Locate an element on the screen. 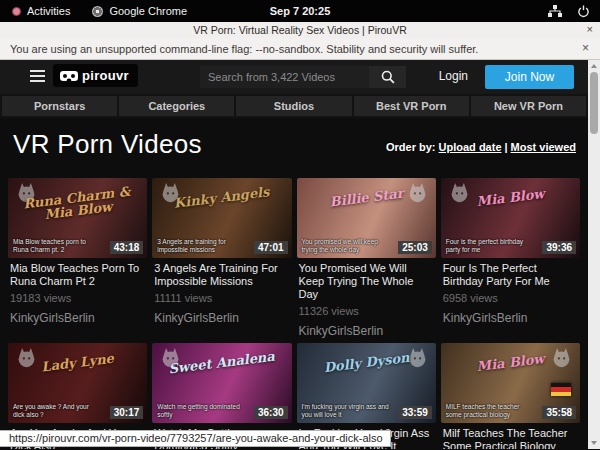  order-link-most-viewed: Most viewed is located at coordinates (544, 147).